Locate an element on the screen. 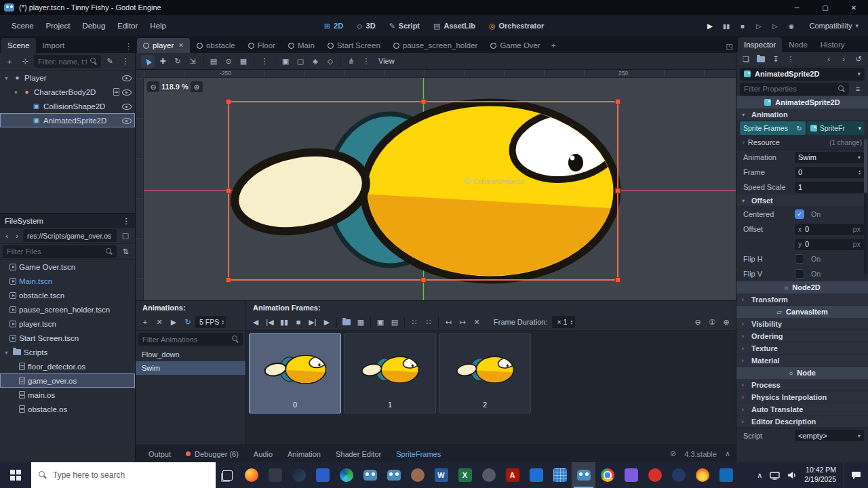  play-custom-scene-button: ▷ is located at coordinates (776, 26).